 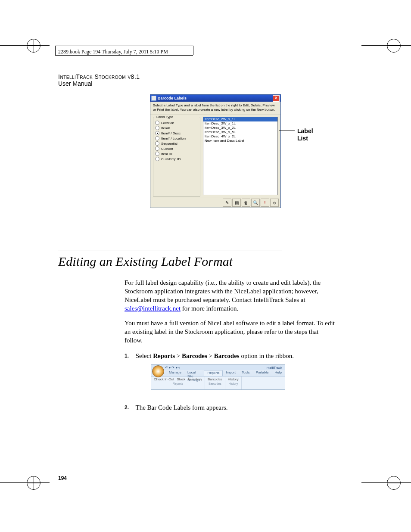 What do you see at coordinates (213, 373) in the screenshot?
I see `ribbon-tab-reports: Reports` at bounding box center [213, 373].